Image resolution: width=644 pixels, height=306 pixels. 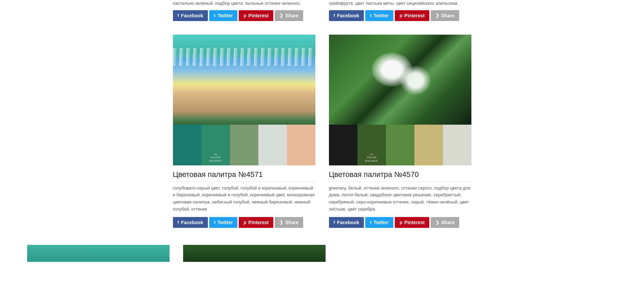 What do you see at coordinates (445, 222) in the screenshot?
I see `share-button-4570: ❯ Share` at bounding box center [445, 222].